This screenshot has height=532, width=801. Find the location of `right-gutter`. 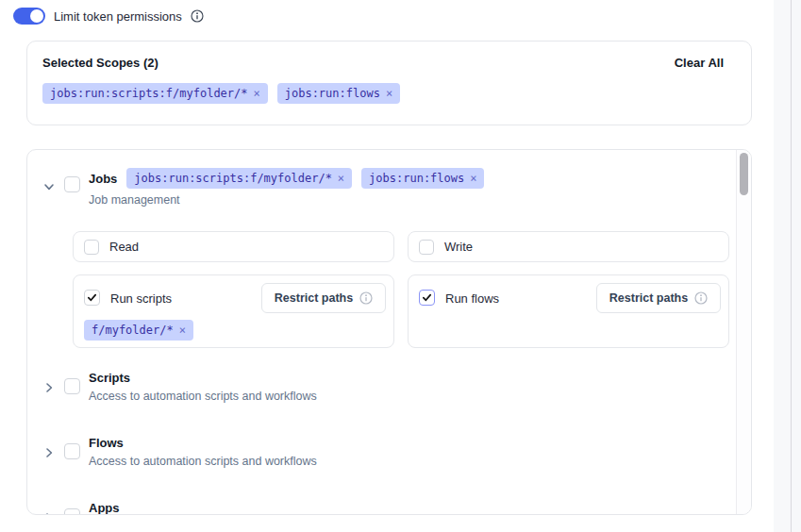

right-gutter is located at coordinates (787, 266).